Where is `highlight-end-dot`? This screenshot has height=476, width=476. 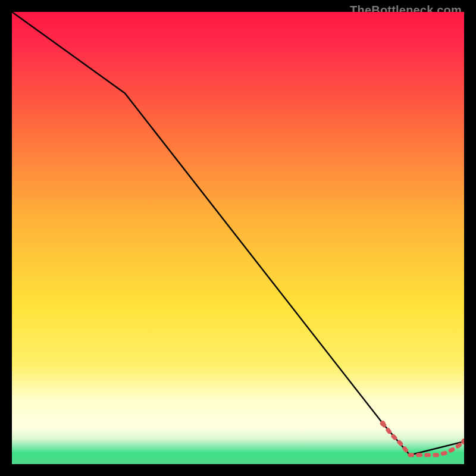 highlight-end-dot is located at coordinates (463, 441).